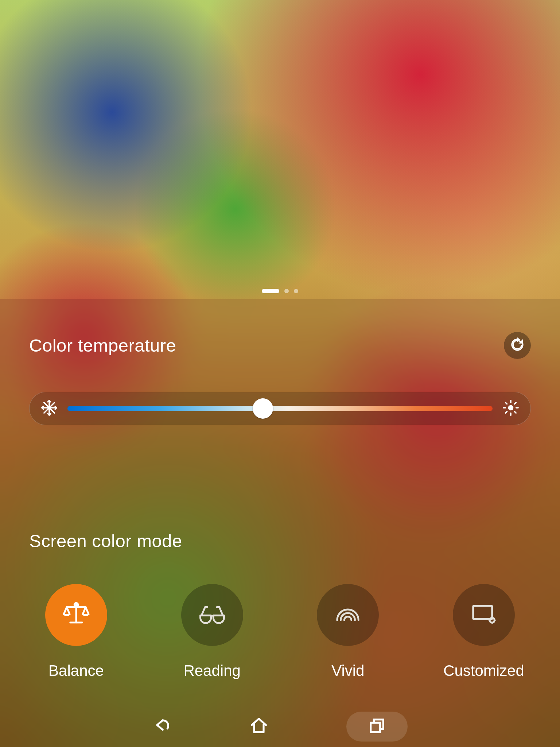  Describe the element at coordinates (484, 632) in the screenshot. I see `mode-option-customized: Customized` at that location.